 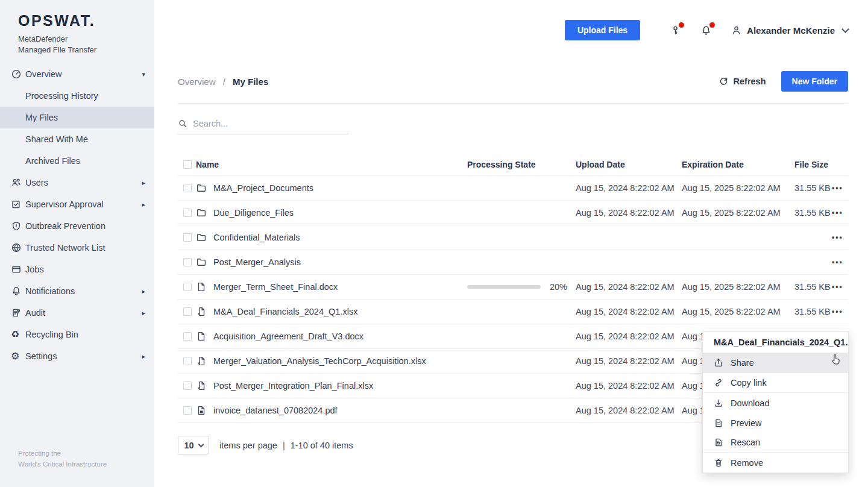 What do you see at coordinates (719, 363) in the screenshot?
I see `share-icon` at bounding box center [719, 363].